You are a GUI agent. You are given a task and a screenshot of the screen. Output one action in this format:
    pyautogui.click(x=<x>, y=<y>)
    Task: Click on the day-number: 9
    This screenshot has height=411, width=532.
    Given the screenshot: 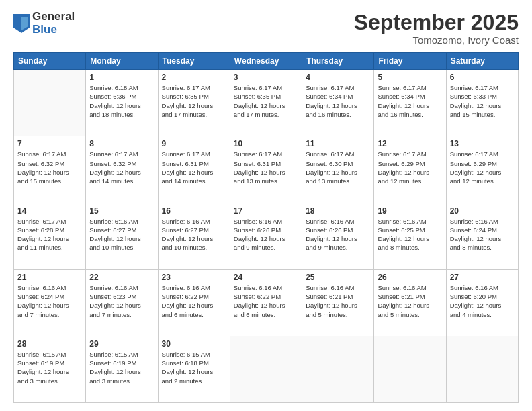 What is the action you would take?
    pyautogui.click(x=194, y=144)
    